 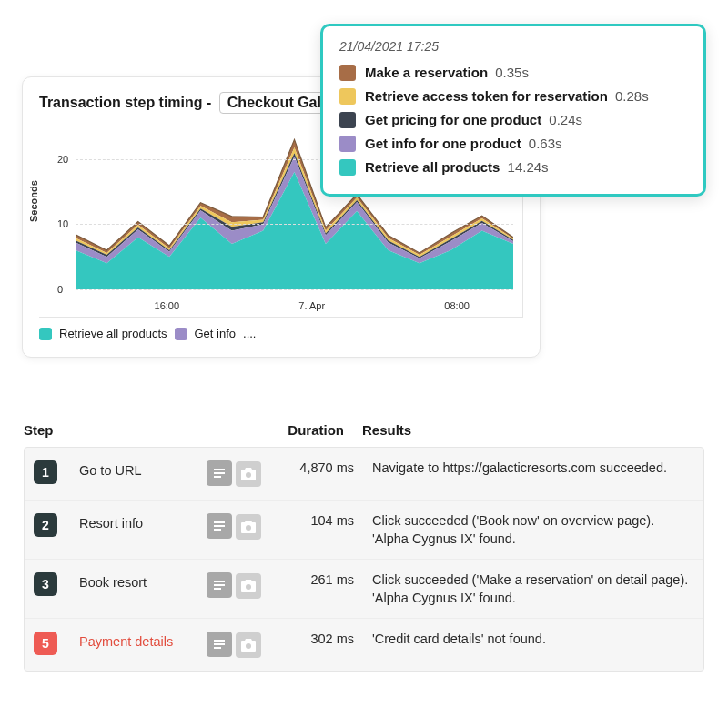 What do you see at coordinates (216, 333) in the screenshot?
I see `legend-label: Get info` at bounding box center [216, 333].